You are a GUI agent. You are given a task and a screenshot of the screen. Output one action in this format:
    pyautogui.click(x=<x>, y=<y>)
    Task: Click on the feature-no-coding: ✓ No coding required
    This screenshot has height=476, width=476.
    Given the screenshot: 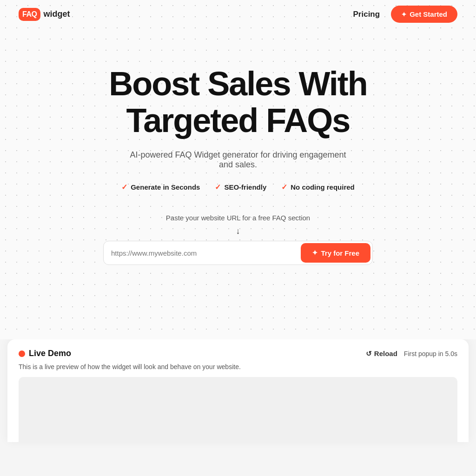 What is the action you would take?
    pyautogui.click(x=318, y=187)
    